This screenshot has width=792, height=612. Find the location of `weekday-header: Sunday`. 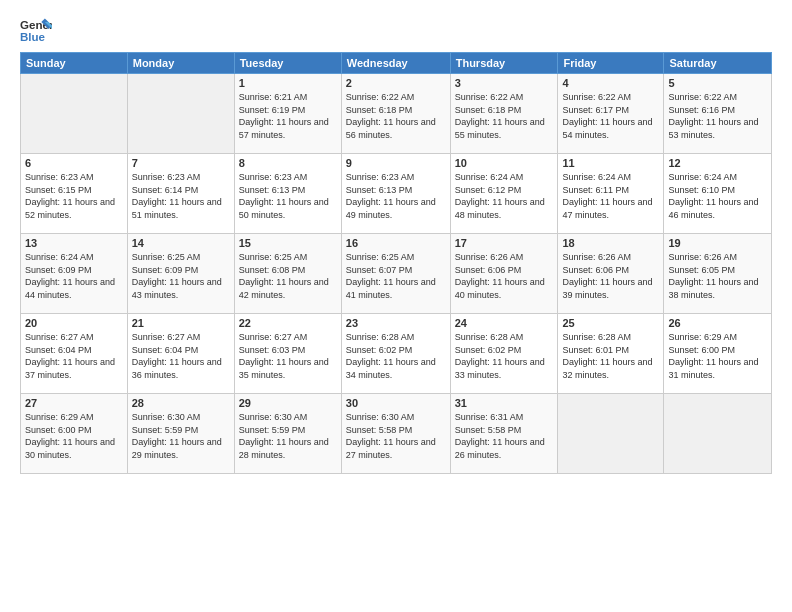

weekday-header: Sunday is located at coordinates (74, 64).